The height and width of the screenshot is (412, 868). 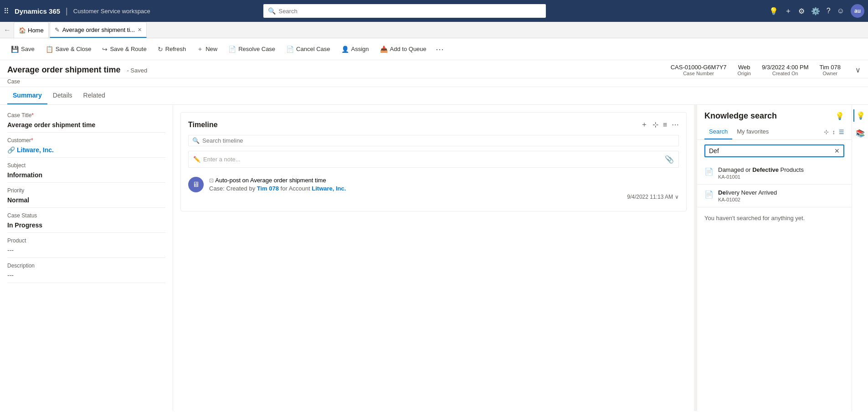 I want to click on owner-field: Tim 078 Owner, so click(x=830, y=70).